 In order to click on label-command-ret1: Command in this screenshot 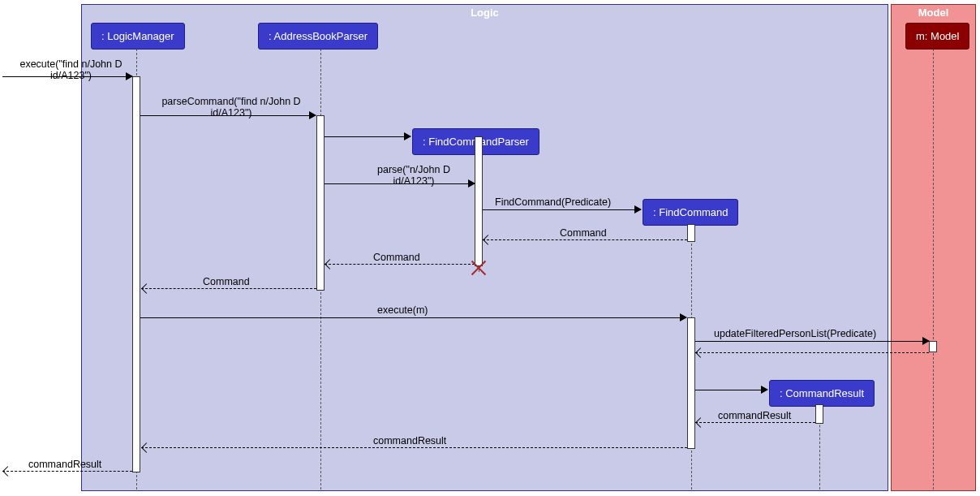, I will do `click(583, 233)`.